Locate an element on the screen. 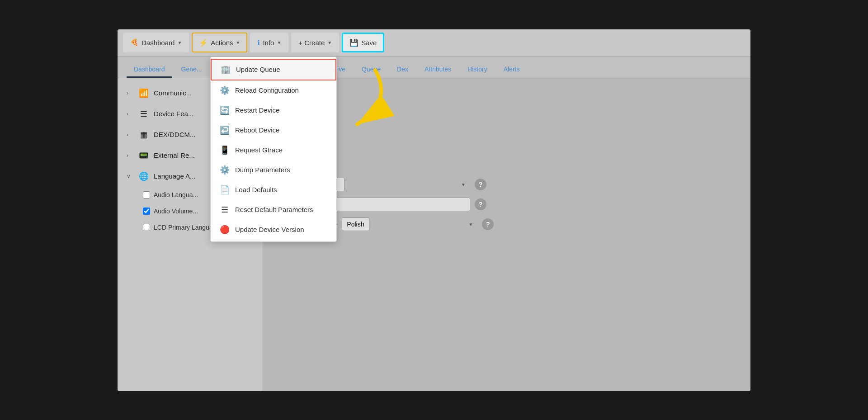 The height and width of the screenshot is (420, 868). sidebar-label-device-fea: Device Fea... is located at coordinates (174, 114).